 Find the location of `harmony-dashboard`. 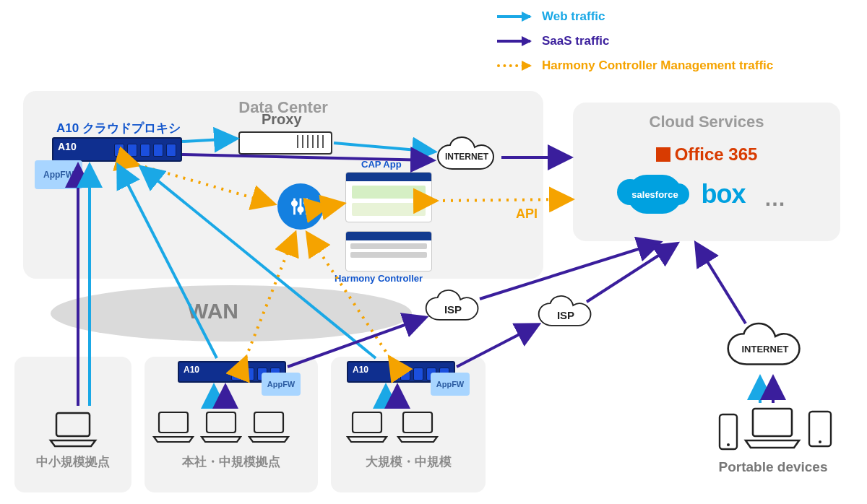

harmony-dashboard is located at coordinates (389, 251).